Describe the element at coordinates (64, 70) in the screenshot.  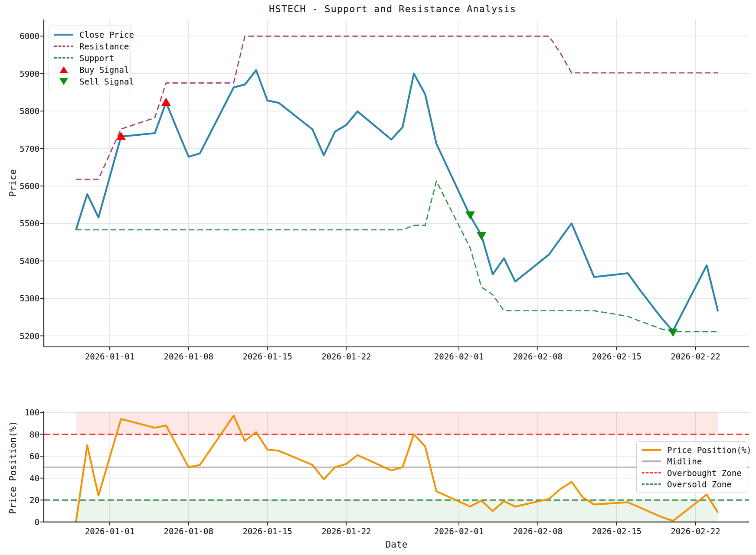
I see `buy-triangle-icon` at that location.